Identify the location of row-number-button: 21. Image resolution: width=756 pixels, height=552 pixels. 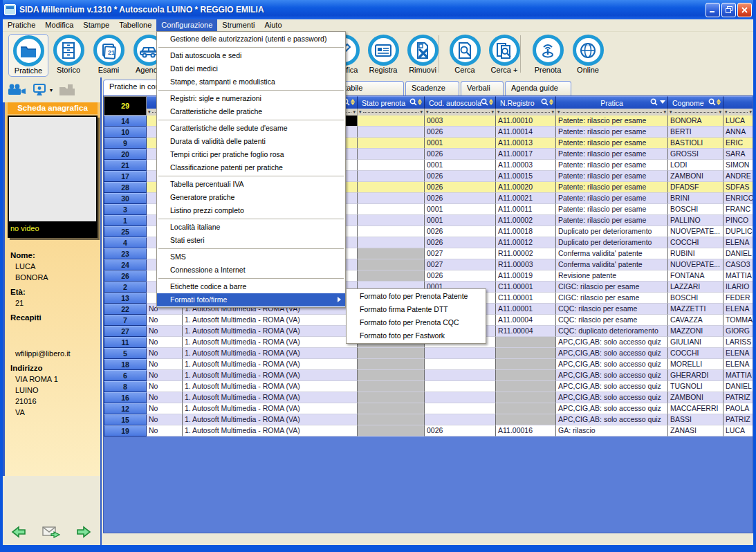
(125, 165).